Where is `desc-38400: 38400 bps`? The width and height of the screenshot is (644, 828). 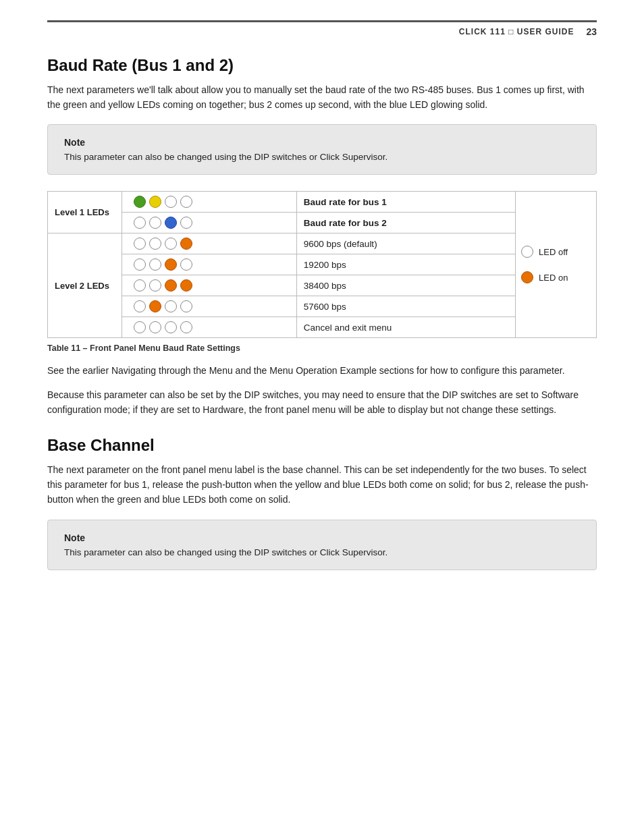 desc-38400: 38400 bps is located at coordinates (406, 286).